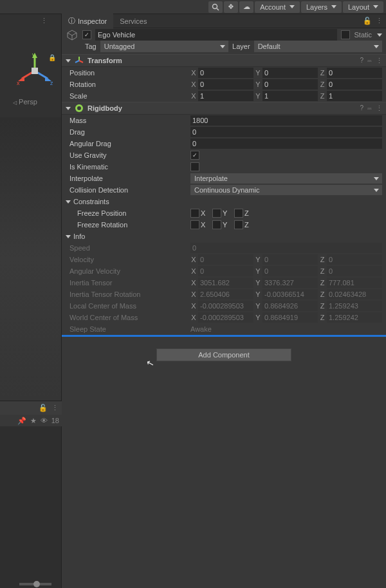 Image resolution: width=386 pixels, height=588 pixels. Describe the element at coordinates (286, 120) in the screenshot. I see `mass-field: 1800` at that location.